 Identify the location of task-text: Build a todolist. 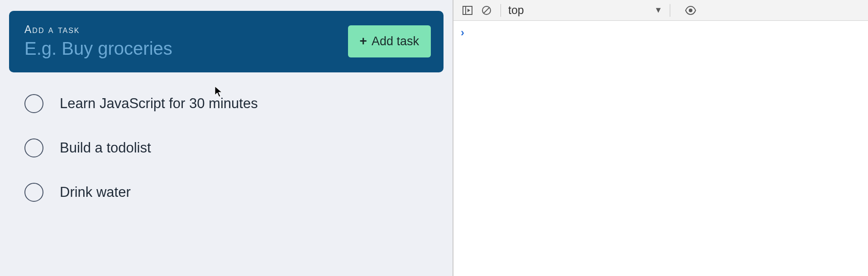
(105, 148).